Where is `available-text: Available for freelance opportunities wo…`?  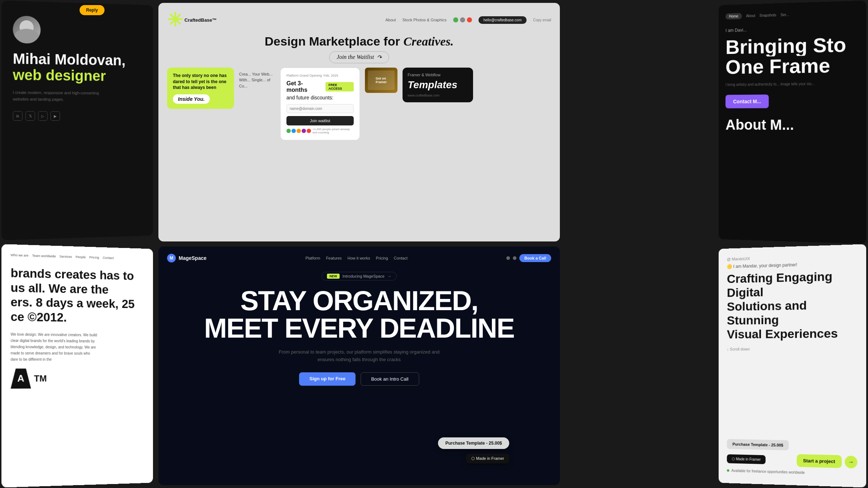
available-text: Available for freelance opportunities wo… is located at coordinates (792, 472).